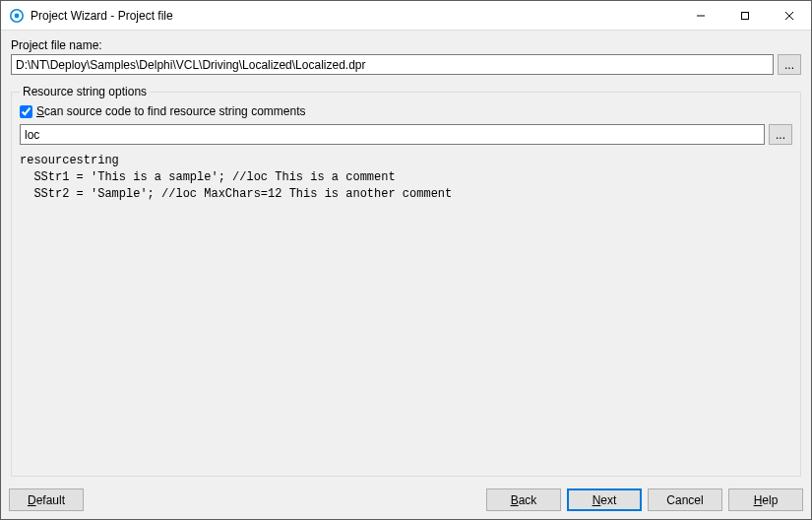 This screenshot has height=520, width=812. What do you see at coordinates (17, 16) in the screenshot?
I see `app-icon` at bounding box center [17, 16].